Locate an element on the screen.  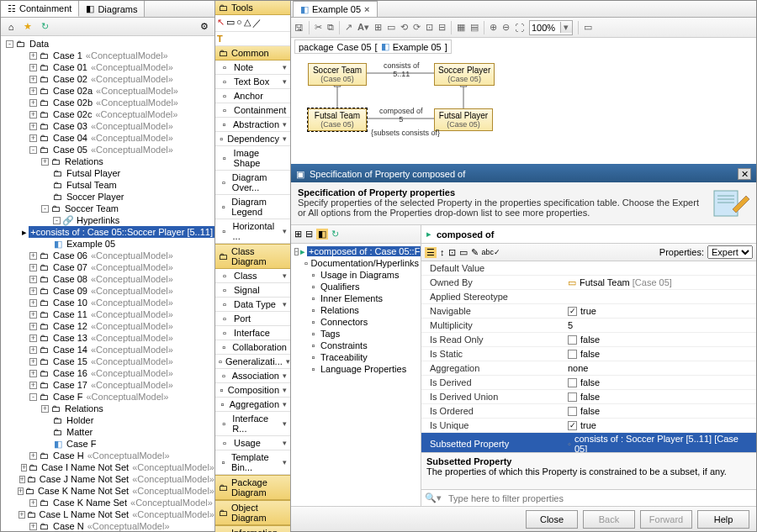
spec-nav-item: ▫Tags is located at coordinates (356, 334).